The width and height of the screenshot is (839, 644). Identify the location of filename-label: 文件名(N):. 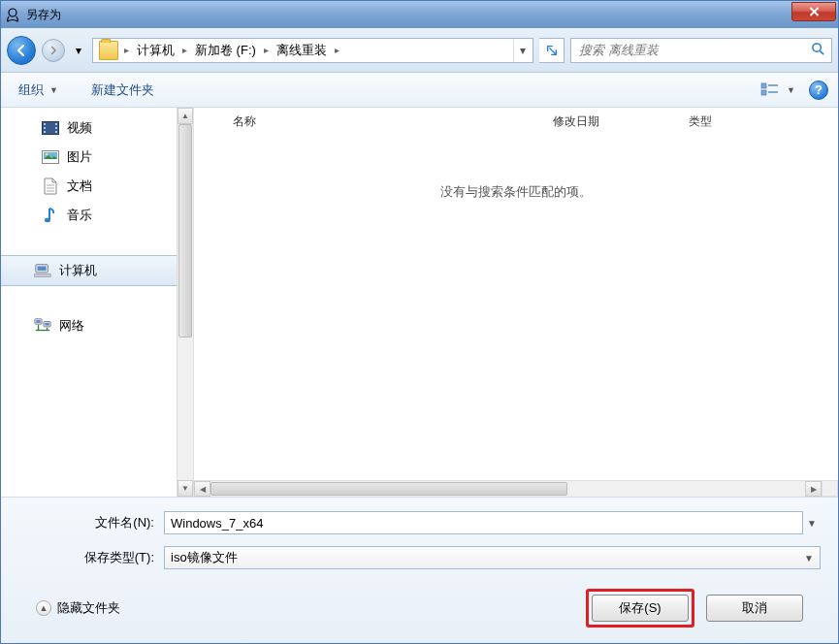
(91, 523).